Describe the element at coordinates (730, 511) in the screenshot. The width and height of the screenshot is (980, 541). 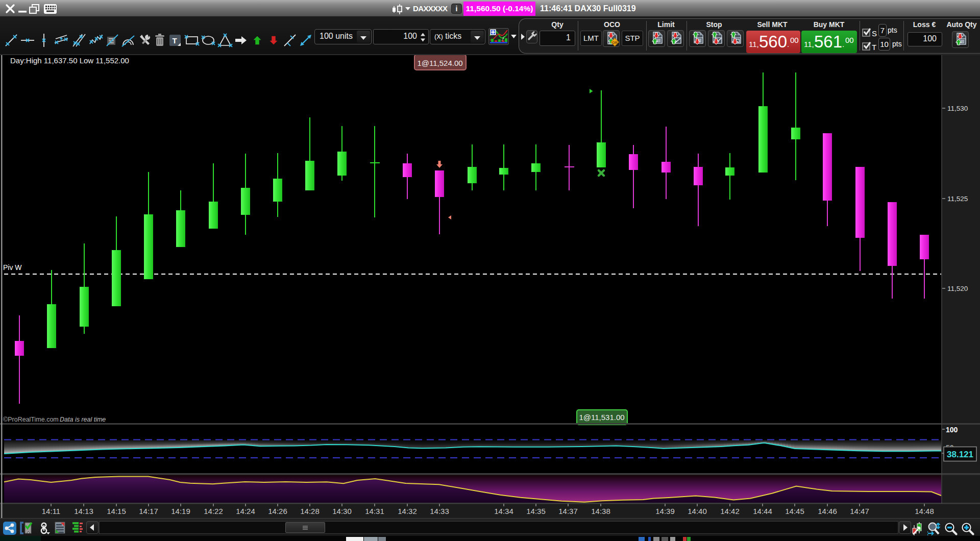
I see `svg-text: 14:42` at that location.